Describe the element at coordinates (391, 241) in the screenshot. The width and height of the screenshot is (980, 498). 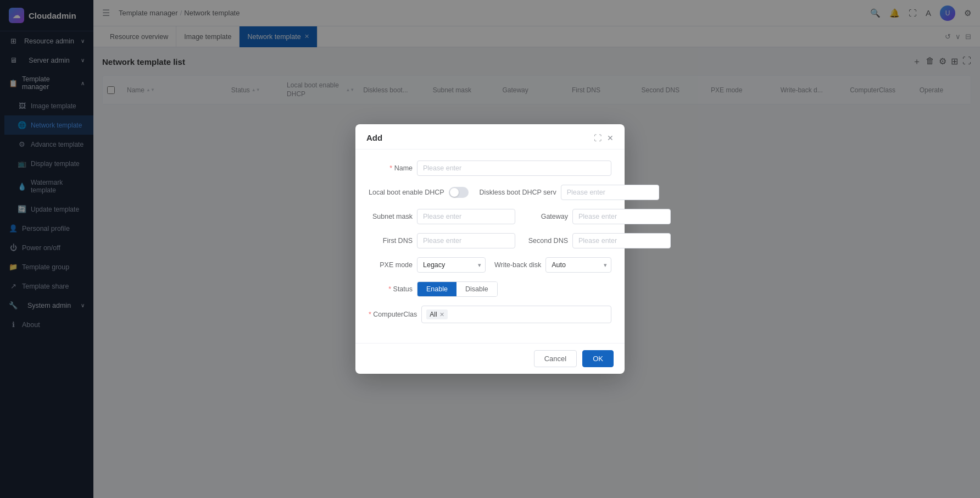
I see `first-dns-label: First DNS` at that location.